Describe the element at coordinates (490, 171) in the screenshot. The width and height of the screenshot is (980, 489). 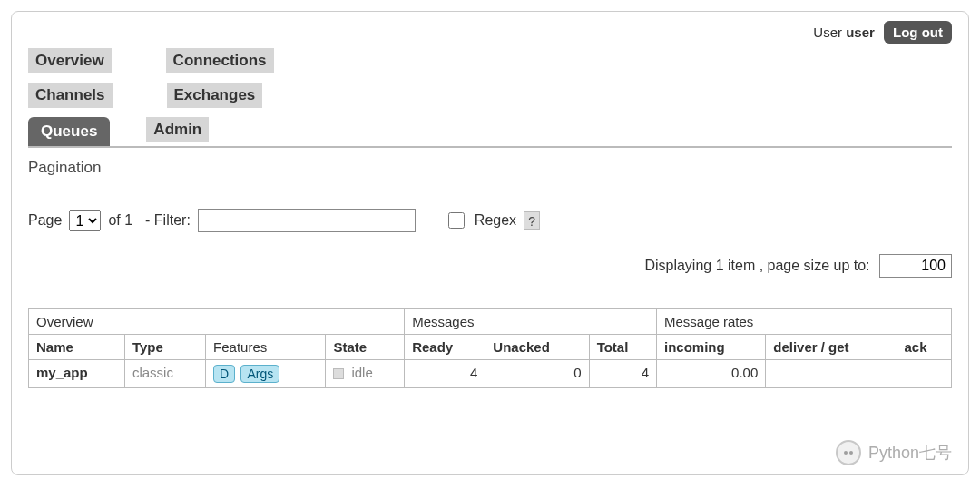
I see `pagination-header: Pagination` at that location.